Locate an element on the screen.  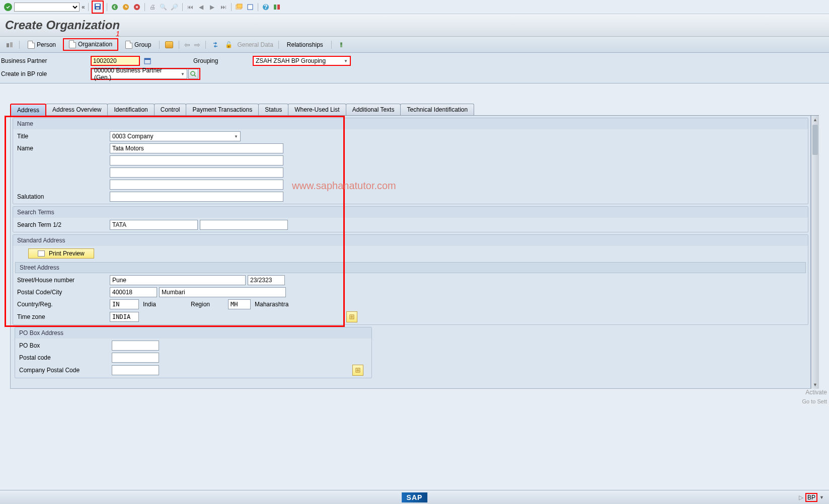
search-term-1-input is located at coordinates (154, 225).